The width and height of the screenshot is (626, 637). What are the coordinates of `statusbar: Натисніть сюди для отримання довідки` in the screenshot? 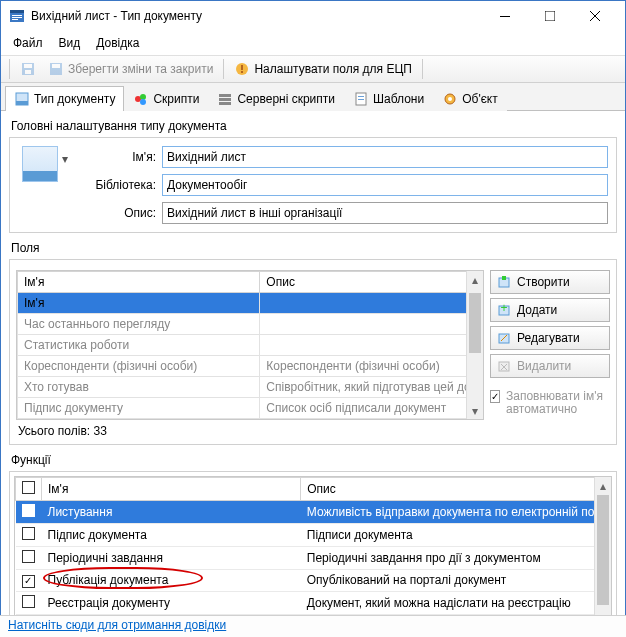 It's located at (313, 626).